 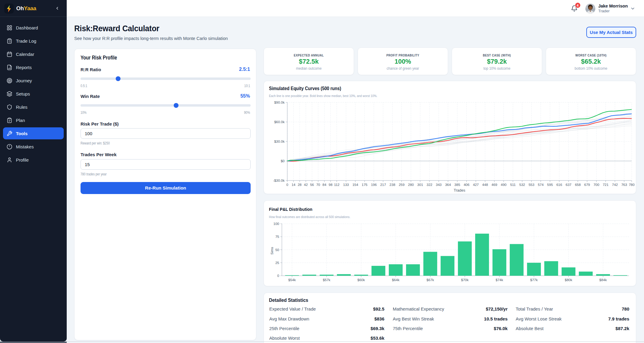 I want to click on svg-text: 511, so click(x=513, y=185).